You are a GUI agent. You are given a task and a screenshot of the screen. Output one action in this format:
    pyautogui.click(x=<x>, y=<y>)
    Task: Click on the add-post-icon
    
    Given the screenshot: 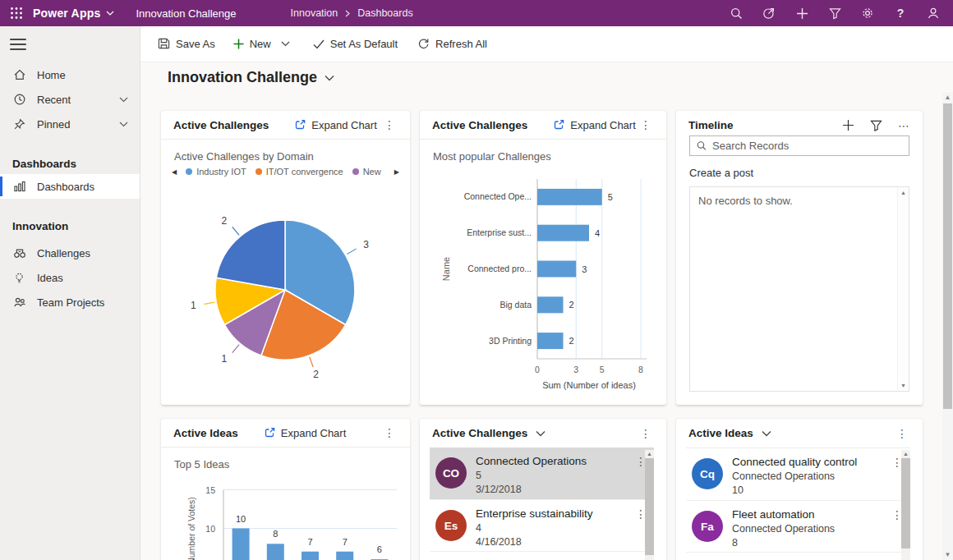 What is the action you would take?
    pyautogui.click(x=848, y=125)
    